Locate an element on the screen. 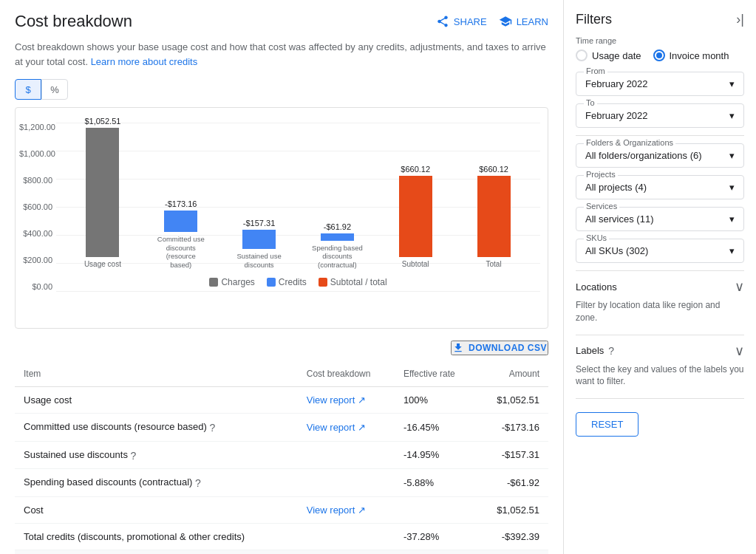  projects-chevron-icon: ▾ is located at coordinates (732, 188).